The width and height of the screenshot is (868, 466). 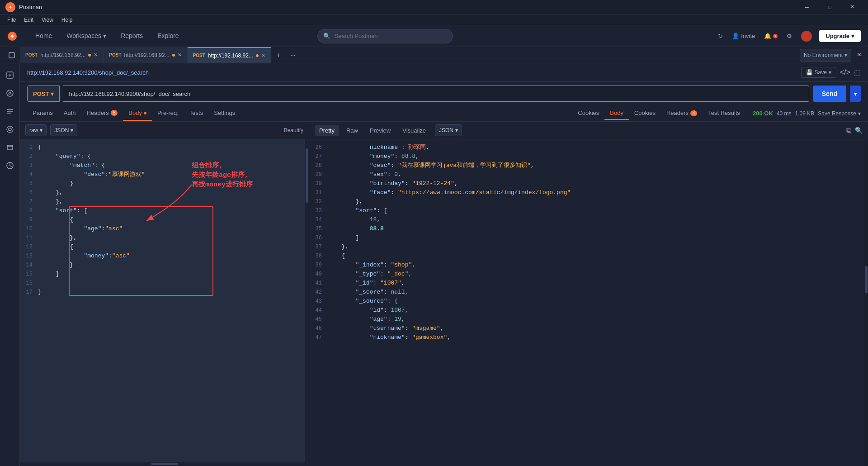 I want to click on sidebar-new-request, so click(x=10, y=75).